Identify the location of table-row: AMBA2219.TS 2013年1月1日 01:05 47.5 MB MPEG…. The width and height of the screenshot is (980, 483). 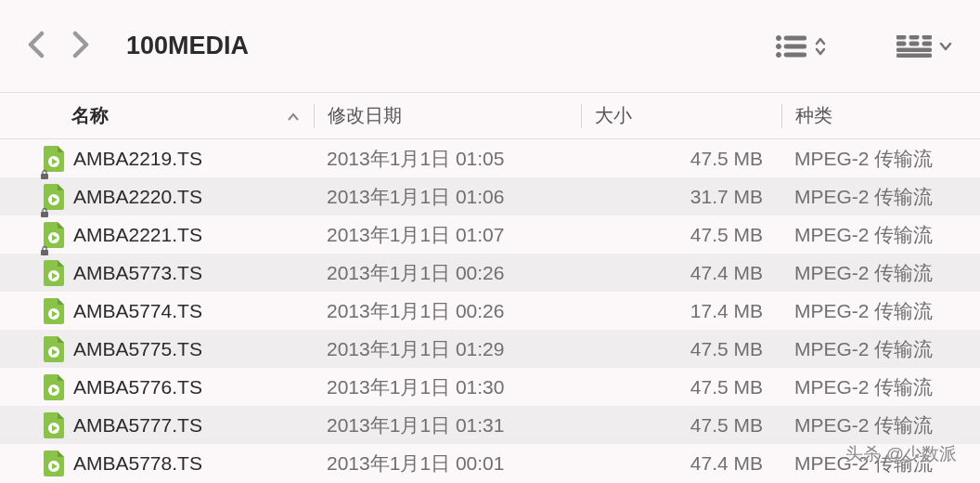
(490, 158).